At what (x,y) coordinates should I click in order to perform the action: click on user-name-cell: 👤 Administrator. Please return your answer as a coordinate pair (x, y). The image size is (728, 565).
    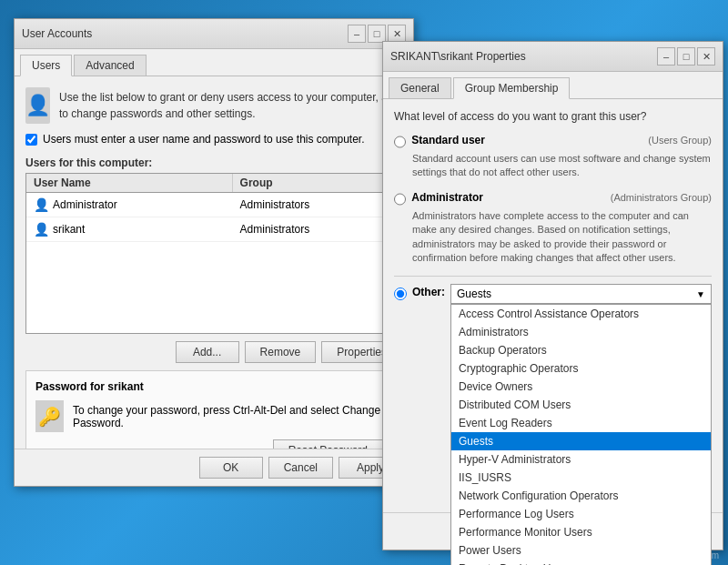
    Looking at the image, I should click on (129, 205).